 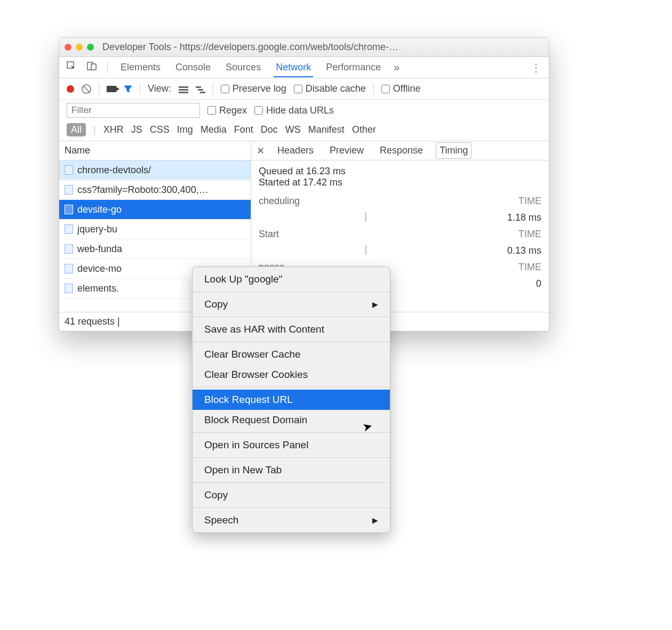 What do you see at coordinates (291, 520) in the screenshot?
I see `menu-item: Speech▶` at bounding box center [291, 520].